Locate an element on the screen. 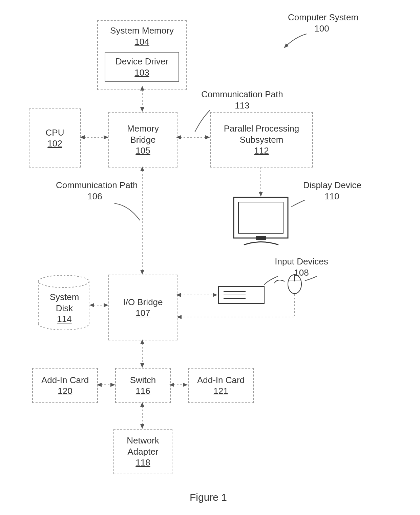 Image resolution: width=420 pixels, height=515 pixels. addin-right-num: 121 is located at coordinates (221, 391).